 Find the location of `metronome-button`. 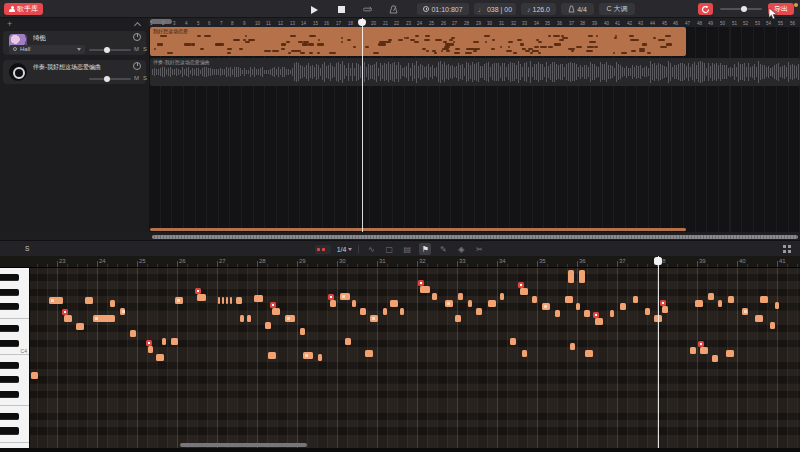

metronome-button is located at coordinates (394, 10).